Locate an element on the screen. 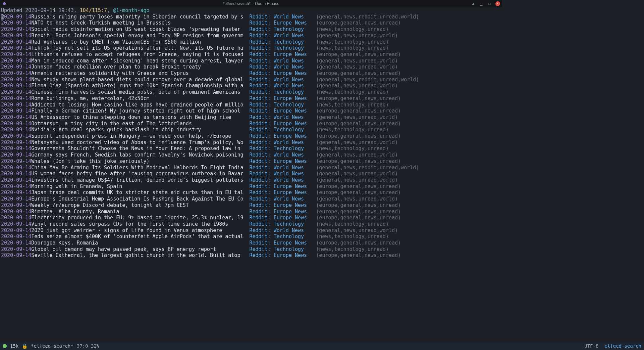 The width and height of the screenshot is (644, 350). feed-entry: 2020-09-14 Dobrogea Keys, Romania Reddit… is located at coordinates (251, 243).